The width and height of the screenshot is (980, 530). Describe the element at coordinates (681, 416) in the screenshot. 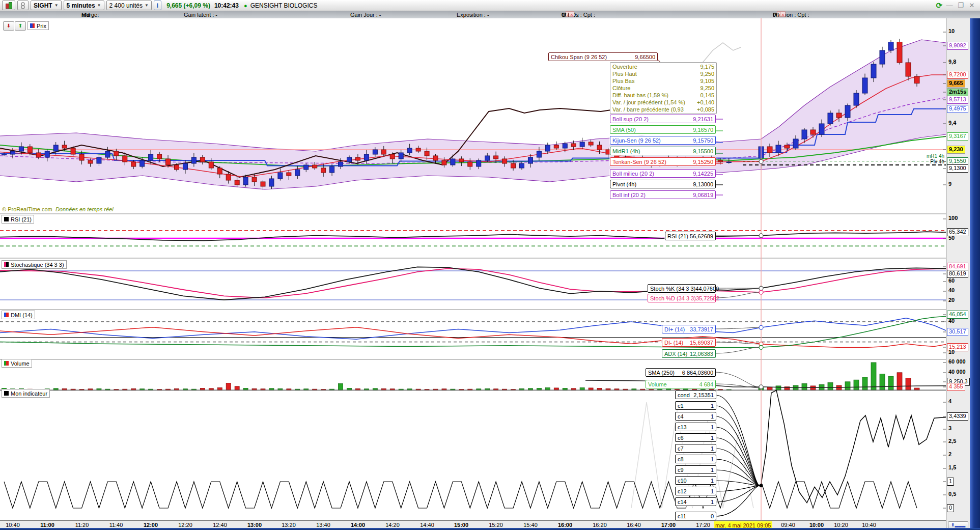

I see `indicator-label: c4` at that location.